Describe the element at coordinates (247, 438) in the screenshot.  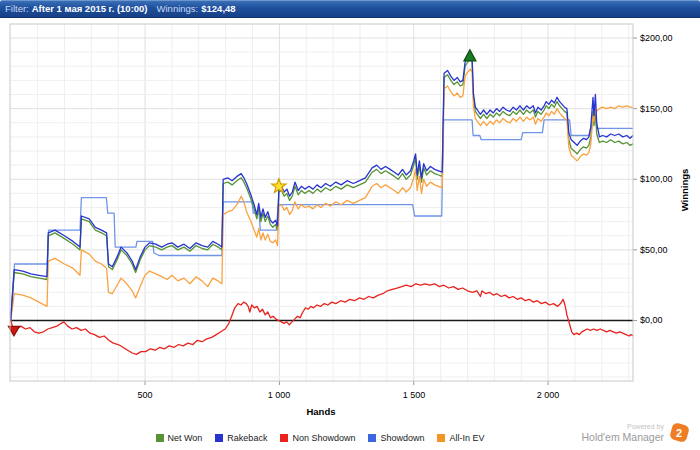
I see `legend-label: Rakeback` at that location.